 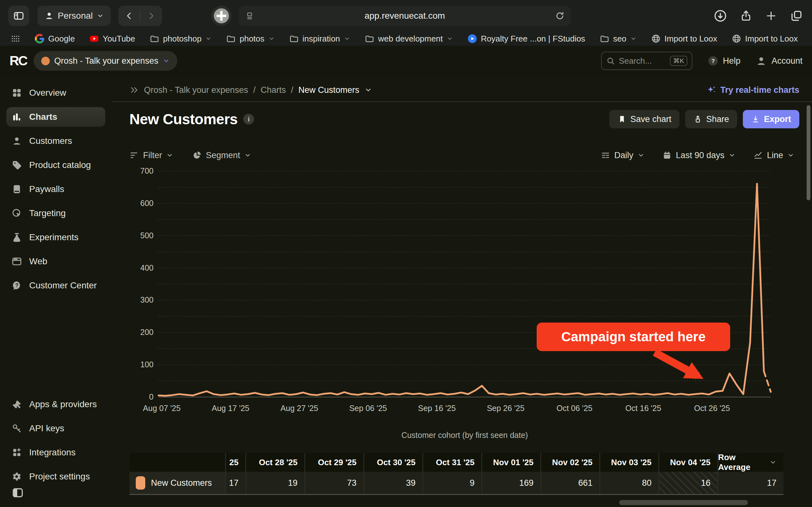 I want to click on project-switcher: Qrosh - Talk your expenses, so click(x=105, y=61).